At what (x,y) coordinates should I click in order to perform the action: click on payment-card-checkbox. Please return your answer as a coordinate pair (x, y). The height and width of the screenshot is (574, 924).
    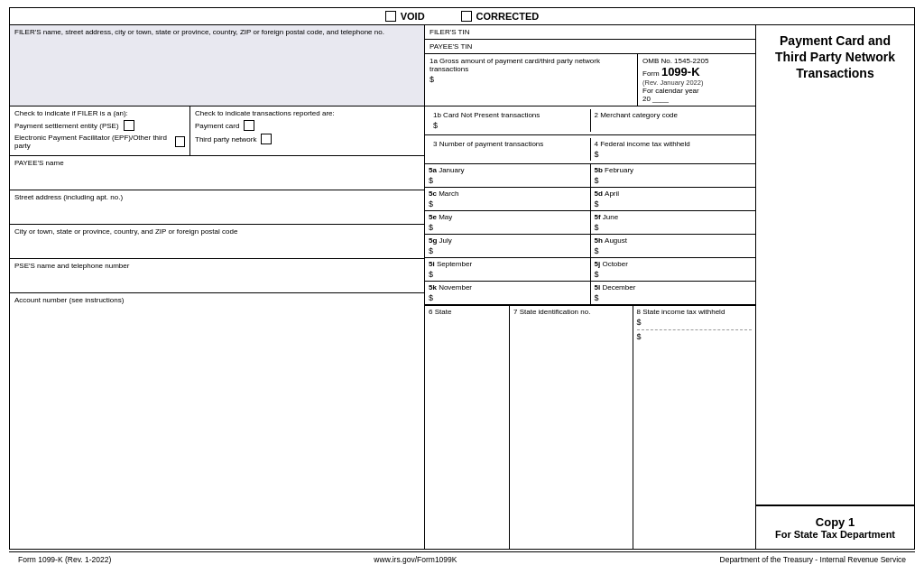
    Looking at the image, I should click on (249, 125).